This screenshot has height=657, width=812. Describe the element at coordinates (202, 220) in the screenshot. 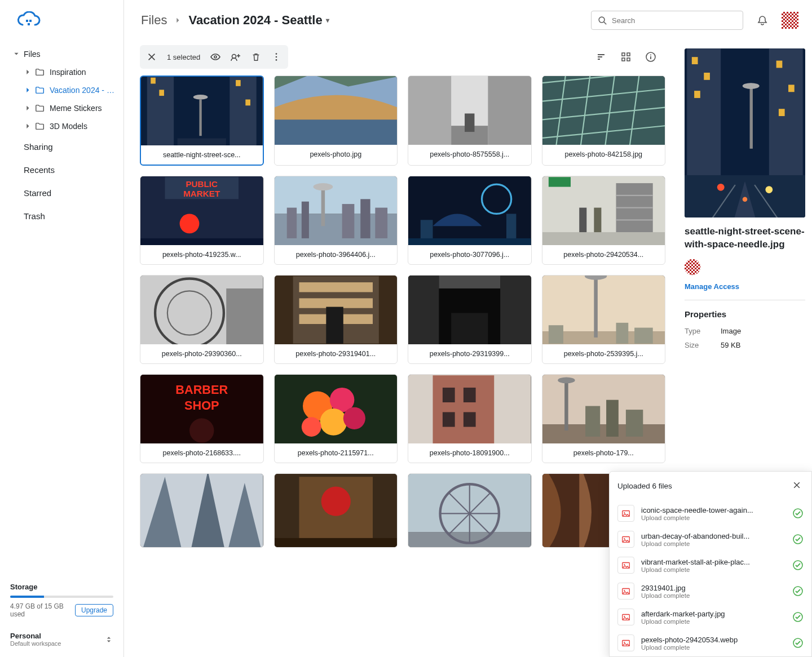

I see `file-tile: pexels-photo-419235.w...` at that location.